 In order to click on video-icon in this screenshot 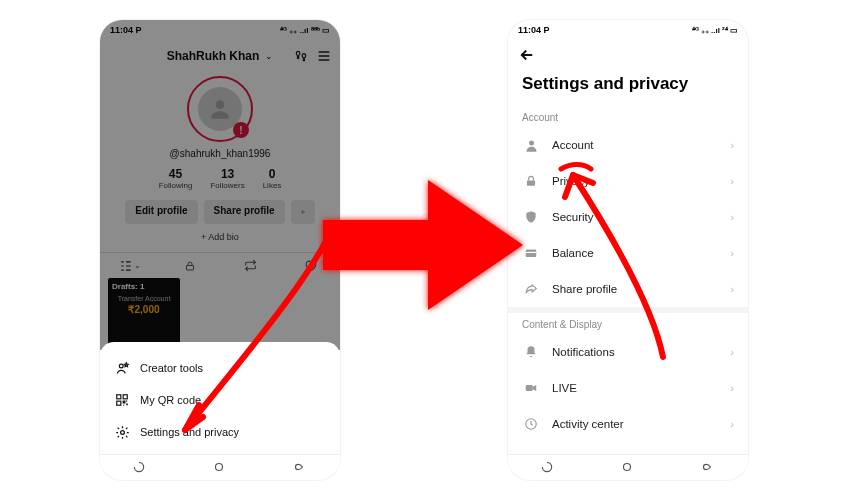, I will do `click(531, 388)`.